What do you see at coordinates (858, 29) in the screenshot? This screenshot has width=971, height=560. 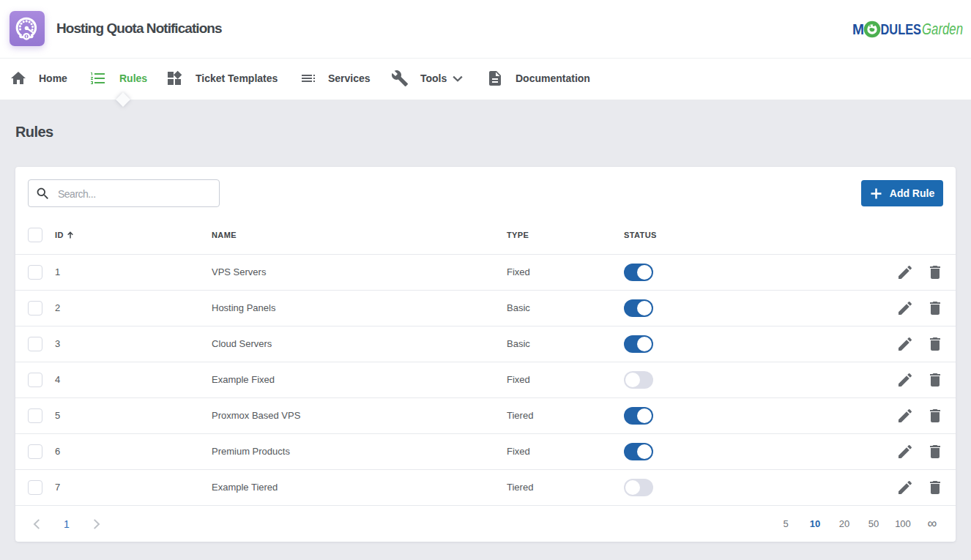 I see `svg-text: M` at bounding box center [858, 29].